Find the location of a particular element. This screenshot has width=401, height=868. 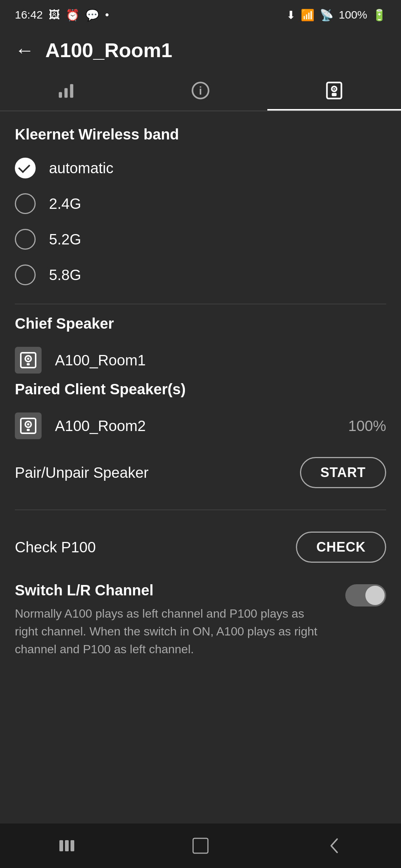

status-battery-icon: 🔋 is located at coordinates (379, 15).